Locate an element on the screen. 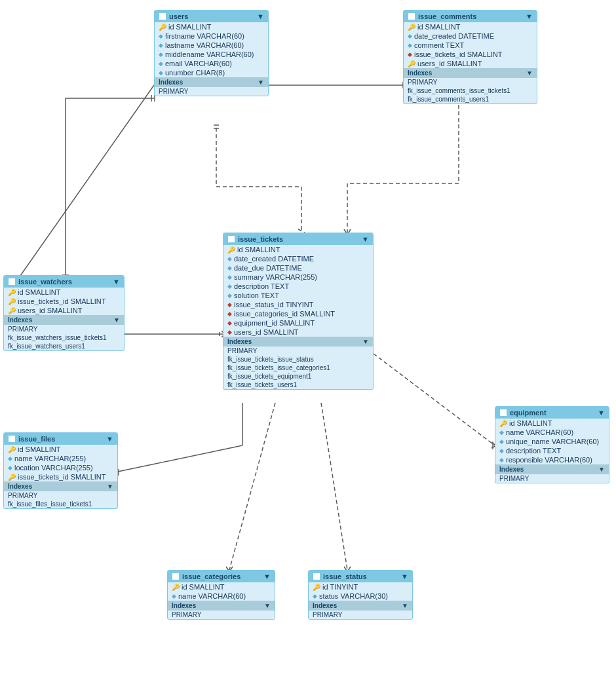  is-field-id: 🔑 id TINYINT is located at coordinates (360, 587).